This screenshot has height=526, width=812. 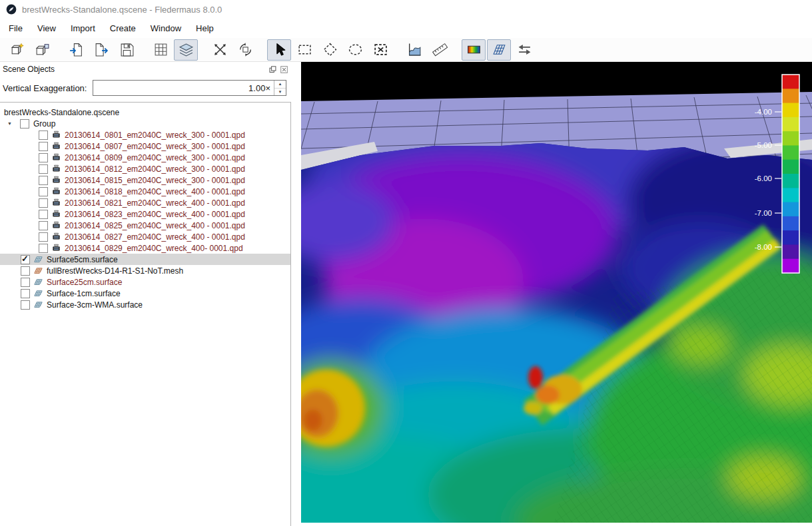 What do you see at coordinates (205, 28) in the screenshot?
I see `menu-help: Help` at bounding box center [205, 28].